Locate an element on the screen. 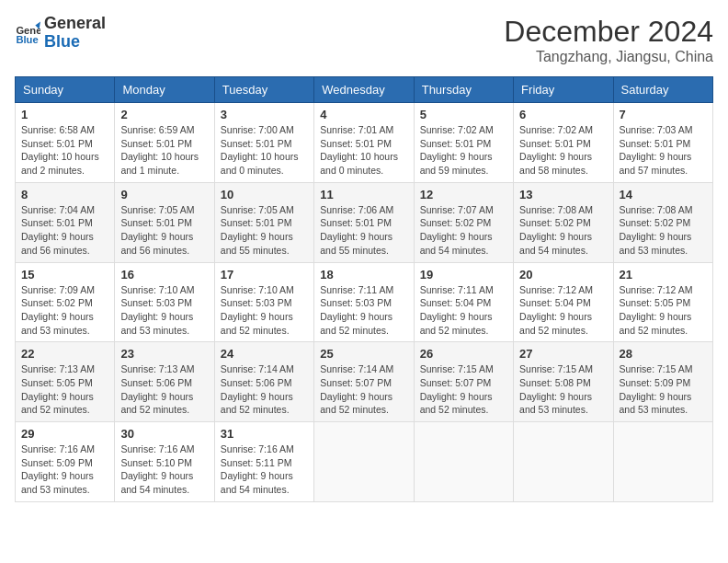 The height and width of the screenshot is (563, 728). day-cell: 6Sunrise: 7:02 AM Sunset: 5:01 PM Daylig… is located at coordinates (563, 144).